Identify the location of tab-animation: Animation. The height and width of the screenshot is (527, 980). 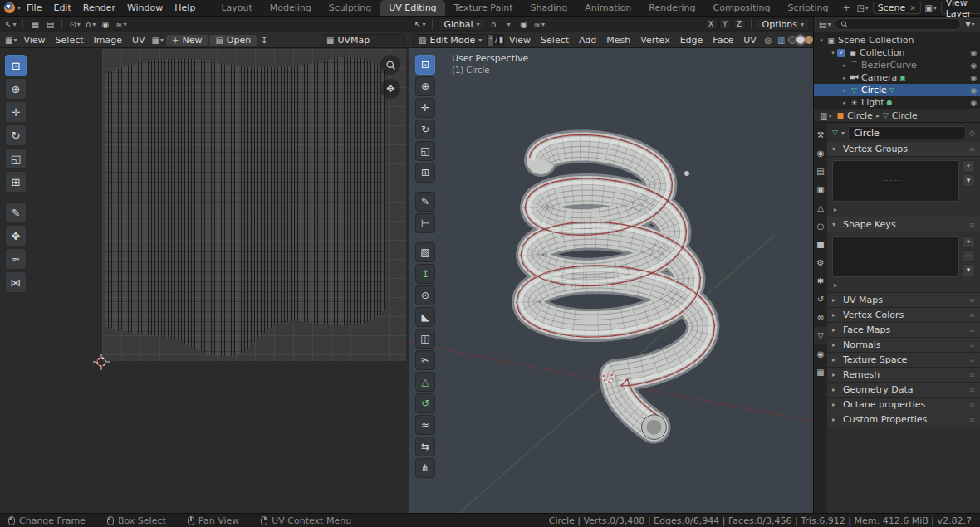
(608, 8).